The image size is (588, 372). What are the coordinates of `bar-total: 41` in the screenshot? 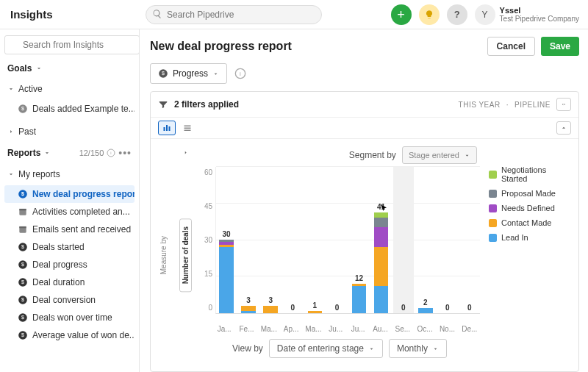 It's located at (381, 207).